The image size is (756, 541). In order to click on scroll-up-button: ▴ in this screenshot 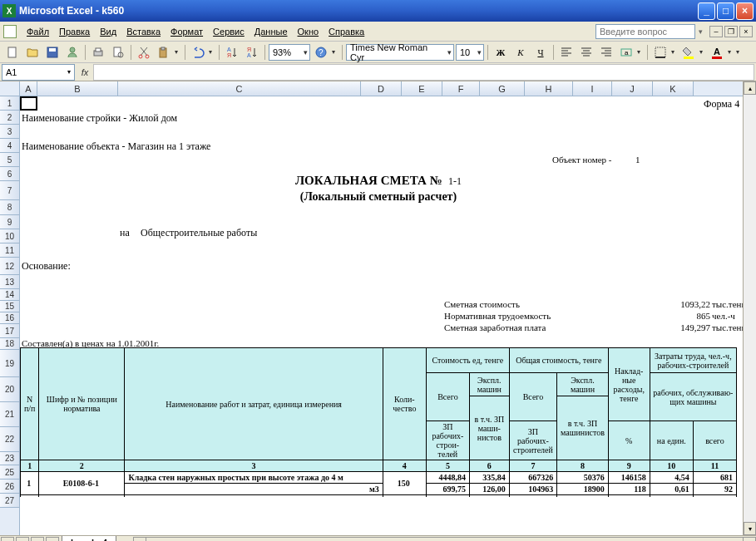, I will do `click(750, 88)`.